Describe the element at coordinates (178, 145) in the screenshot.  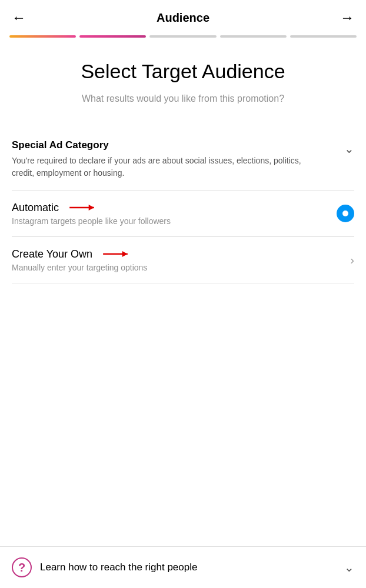
I see `special-ad-title: Special Ad Category` at that location.